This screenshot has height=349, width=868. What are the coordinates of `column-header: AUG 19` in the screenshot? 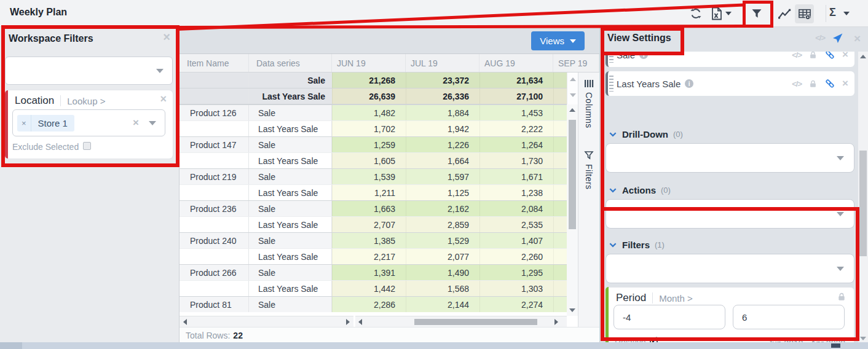 It's located at (516, 63).